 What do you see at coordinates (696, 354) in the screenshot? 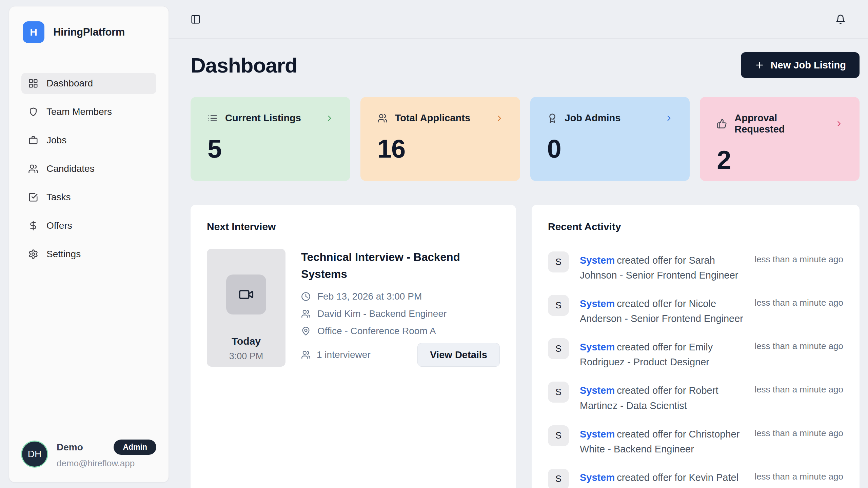
I see `activity-item: S Systemcreated offer for Emily Rodrigue…` at bounding box center [696, 354].